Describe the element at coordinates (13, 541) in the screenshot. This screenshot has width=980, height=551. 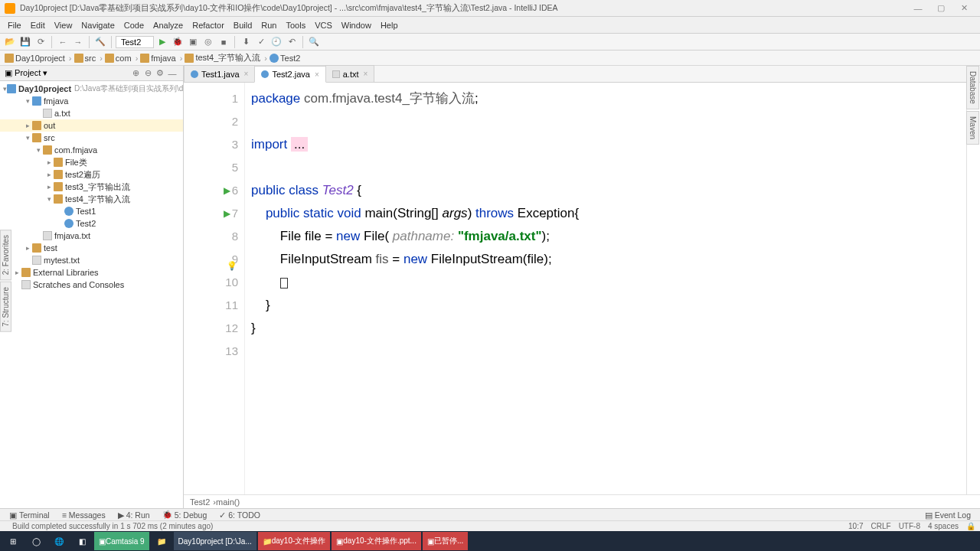
I see `start-button: ⊞` at that location.